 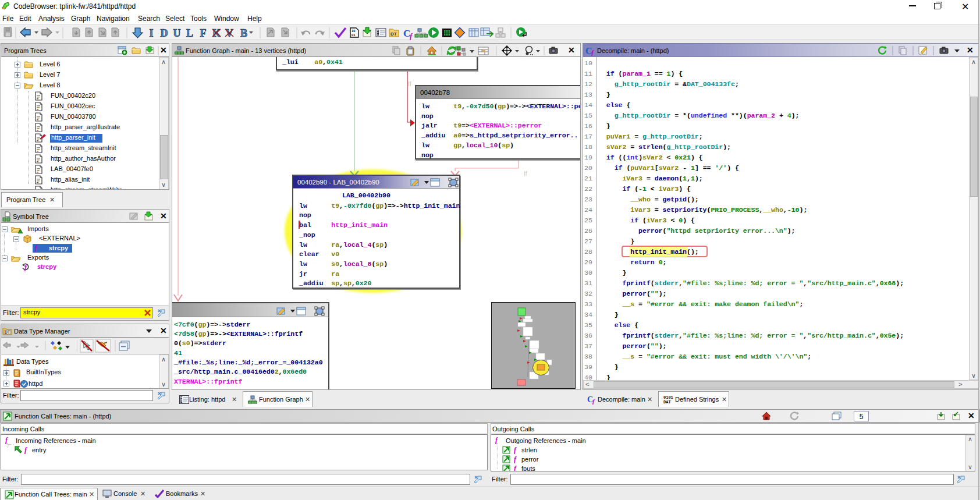 What do you see at coordinates (190, 33) in the screenshot?
I see `svg-text: L` at bounding box center [190, 33].